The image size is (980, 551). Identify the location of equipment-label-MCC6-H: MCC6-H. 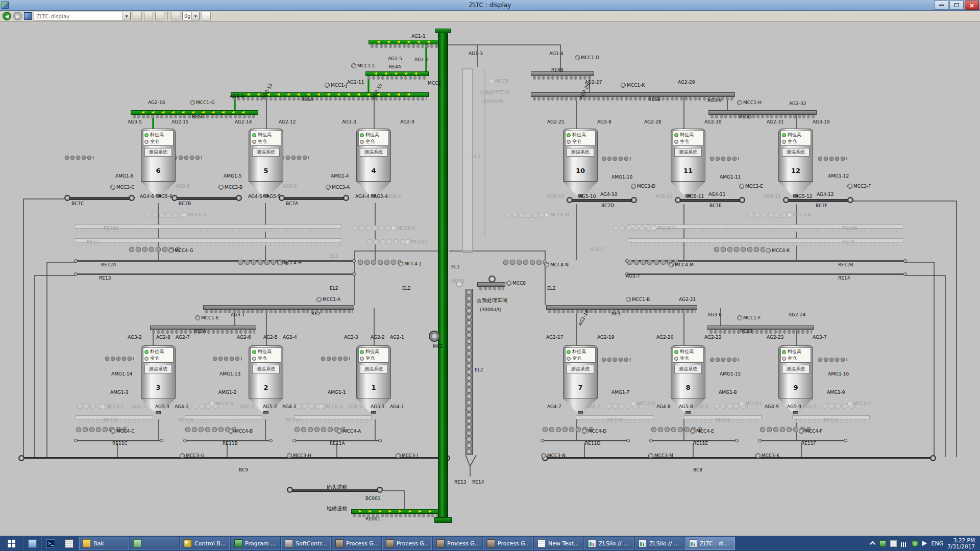
(403, 228).